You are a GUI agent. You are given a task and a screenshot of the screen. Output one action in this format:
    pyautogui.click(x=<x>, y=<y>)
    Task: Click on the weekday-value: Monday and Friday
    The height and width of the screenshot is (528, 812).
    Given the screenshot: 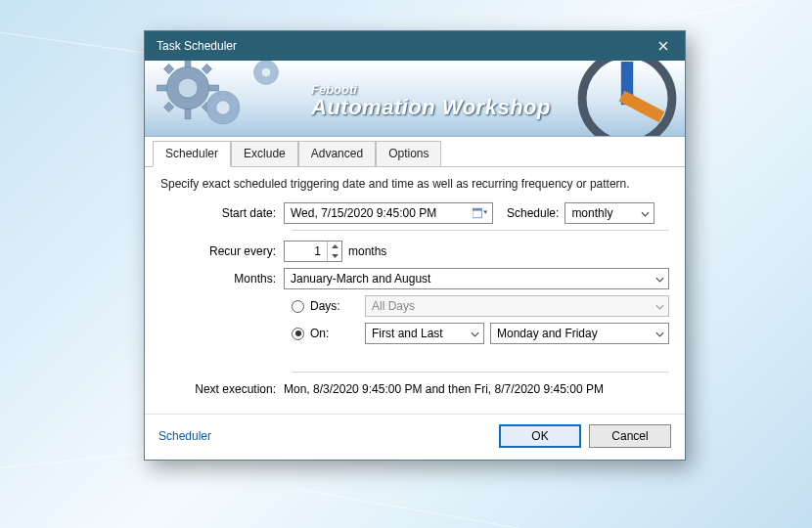 What is the action you would take?
    pyautogui.click(x=548, y=333)
    